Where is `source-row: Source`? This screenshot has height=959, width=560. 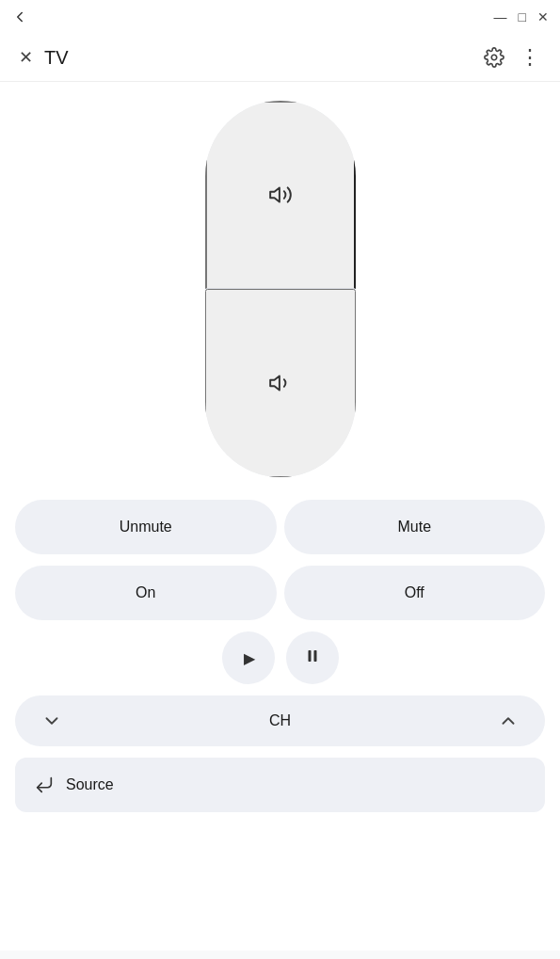
source-row: Source is located at coordinates (280, 785).